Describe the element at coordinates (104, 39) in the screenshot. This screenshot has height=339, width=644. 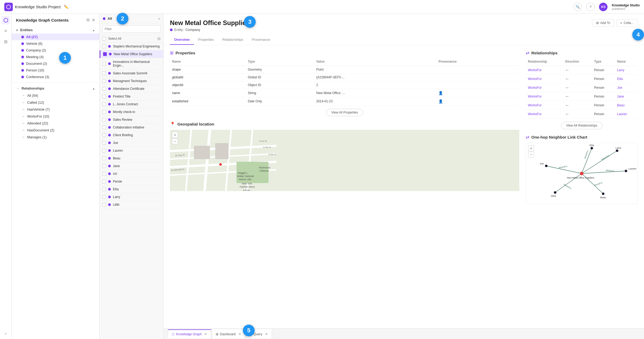
I see `select-all-checkbox` at that location.